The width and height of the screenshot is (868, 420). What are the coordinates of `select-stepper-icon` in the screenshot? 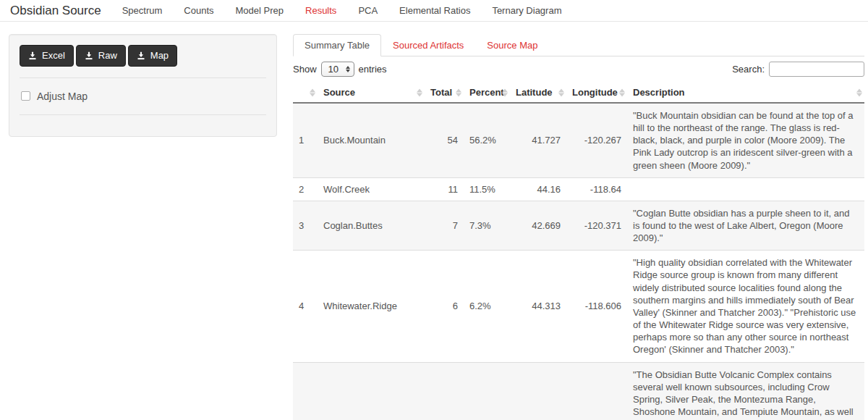 It's located at (348, 70).